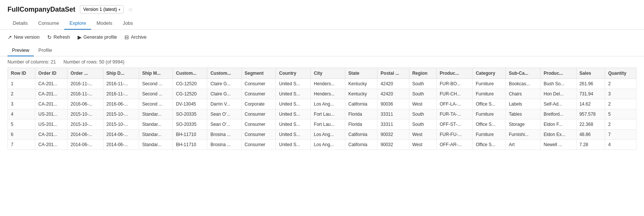 The width and height of the screenshot is (644, 216). What do you see at coordinates (559, 94) in the screenshot?
I see `table-cell: Hon Del...` at bounding box center [559, 94].